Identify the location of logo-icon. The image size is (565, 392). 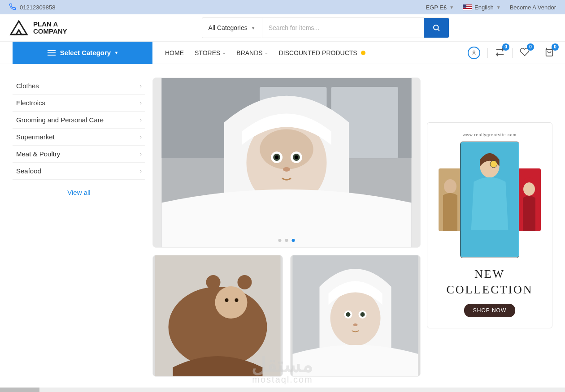
(19, 28).